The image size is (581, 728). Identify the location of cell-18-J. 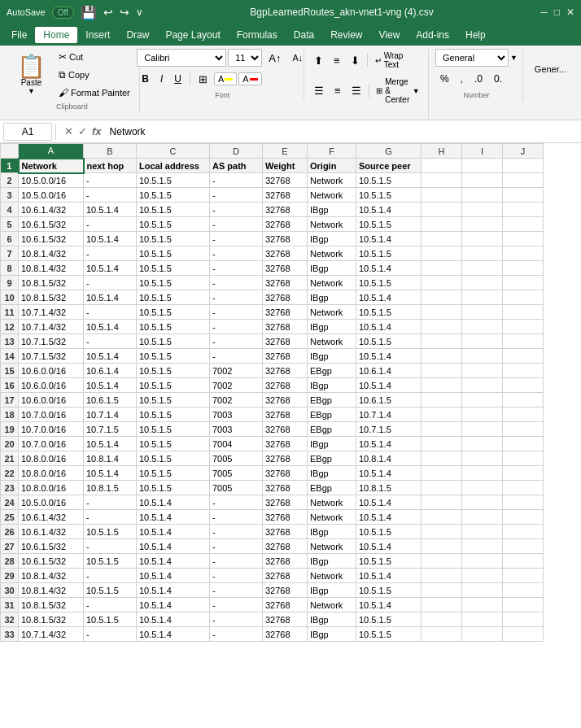
(523, 415).